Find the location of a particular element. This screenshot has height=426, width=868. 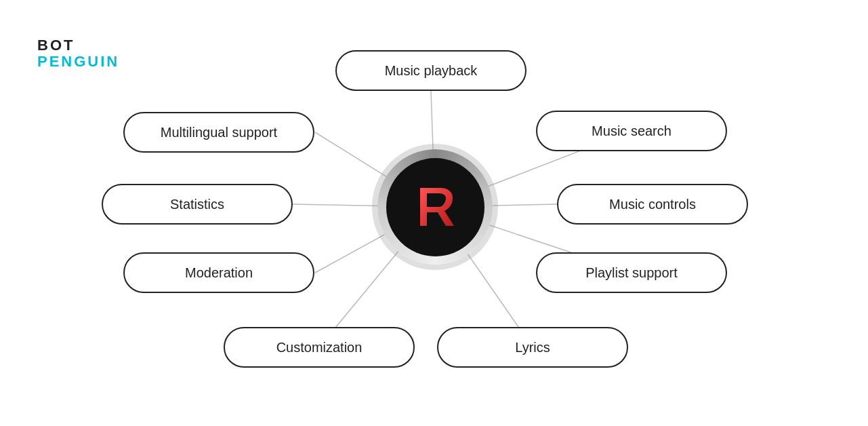

pill-playlist-support: Playlist support is located at coordinates (632, 273).